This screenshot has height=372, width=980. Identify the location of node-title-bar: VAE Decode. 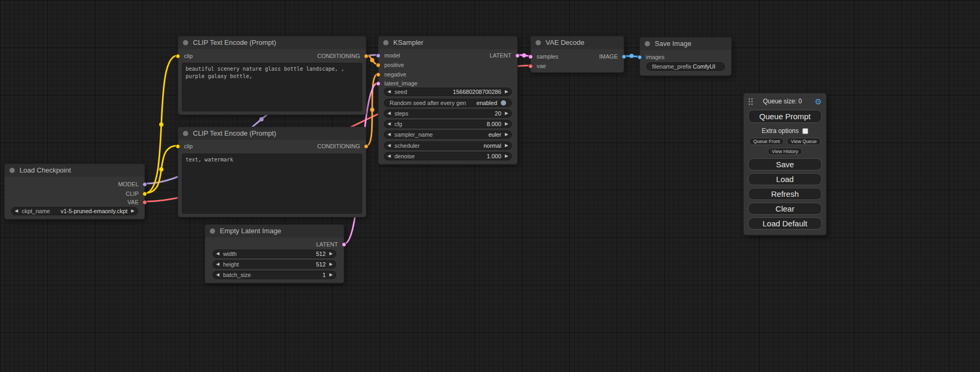
(577, 43).